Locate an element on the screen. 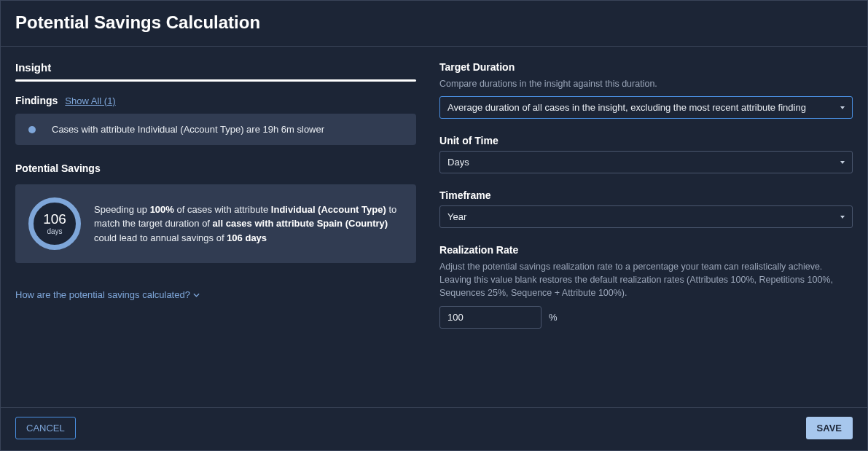 Image resolution: width=868 pixels, height=451 pixels. save-button: SAVE is located at coordinates (829, 428).